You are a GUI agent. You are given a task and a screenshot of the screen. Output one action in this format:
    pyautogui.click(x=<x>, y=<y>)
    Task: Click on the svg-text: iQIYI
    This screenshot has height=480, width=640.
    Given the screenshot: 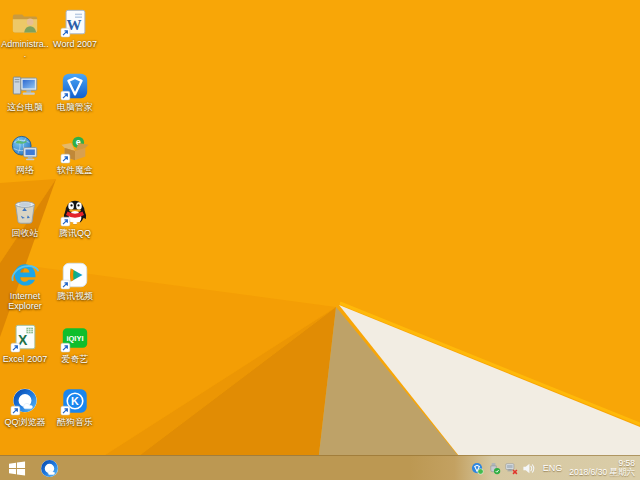 What is the action you would take?
    pyautogui.click(x=74, y=338)
    